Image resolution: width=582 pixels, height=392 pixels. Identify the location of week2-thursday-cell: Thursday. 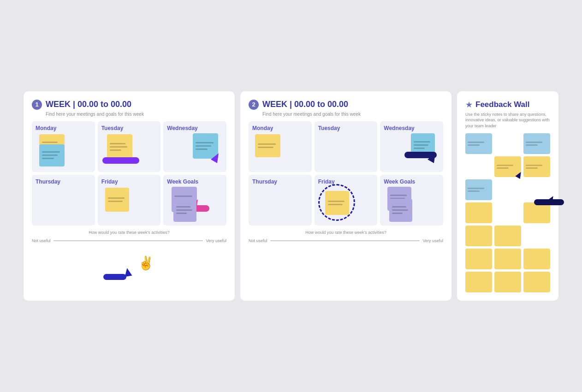
(280, 200).